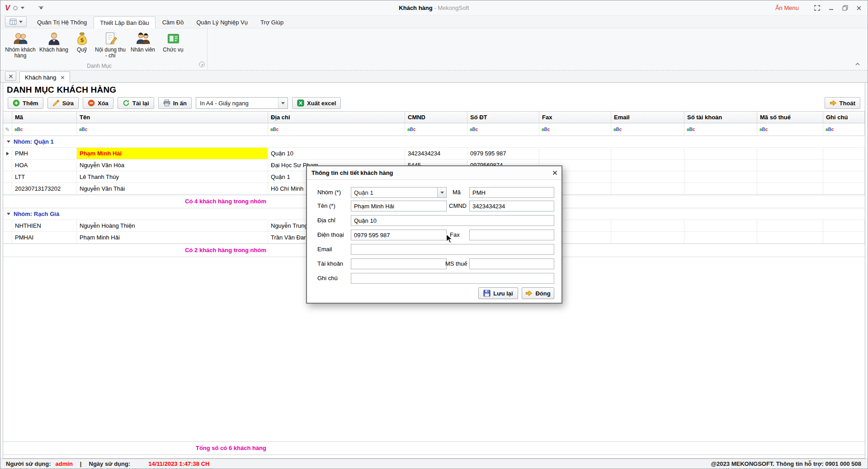 The image size is (868, 469). Describe the element at coordinates (242, 103) in the screenshot. I see `print-format-select: In A4 - Giấy ngang` at that location.